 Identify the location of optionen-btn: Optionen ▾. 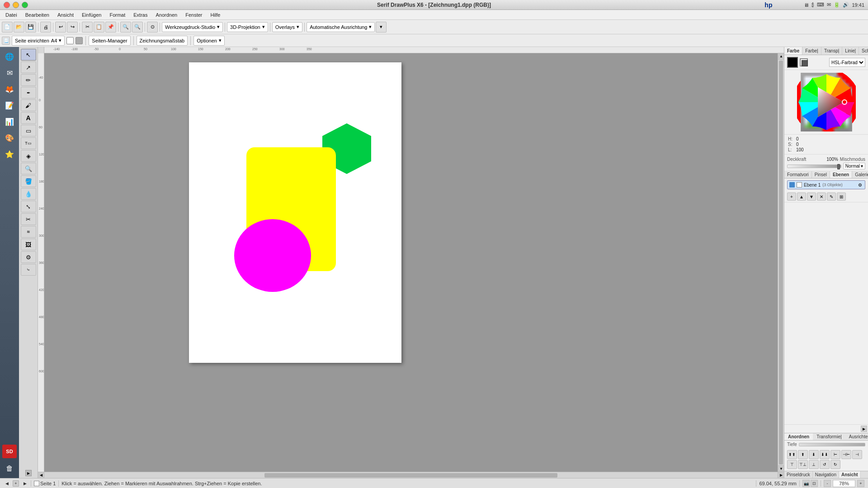
(209, 41).